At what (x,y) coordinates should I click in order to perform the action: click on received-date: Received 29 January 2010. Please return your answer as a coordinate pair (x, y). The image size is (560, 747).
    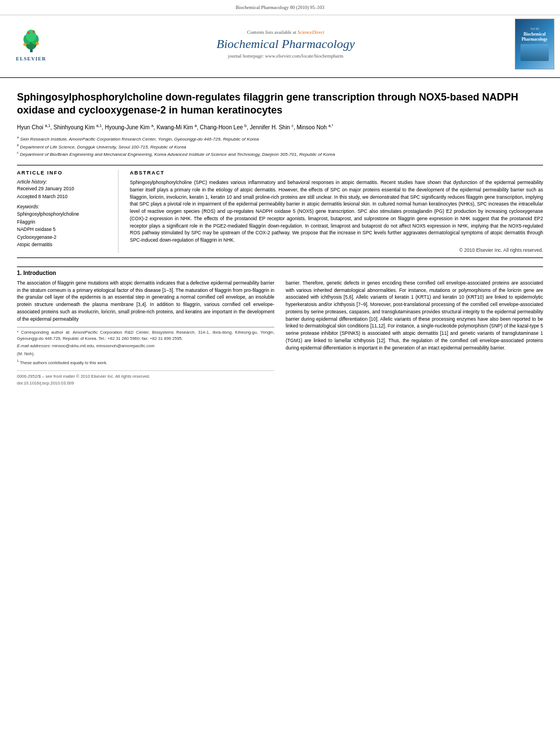
    Looking at the image, I should click on (63, 189).